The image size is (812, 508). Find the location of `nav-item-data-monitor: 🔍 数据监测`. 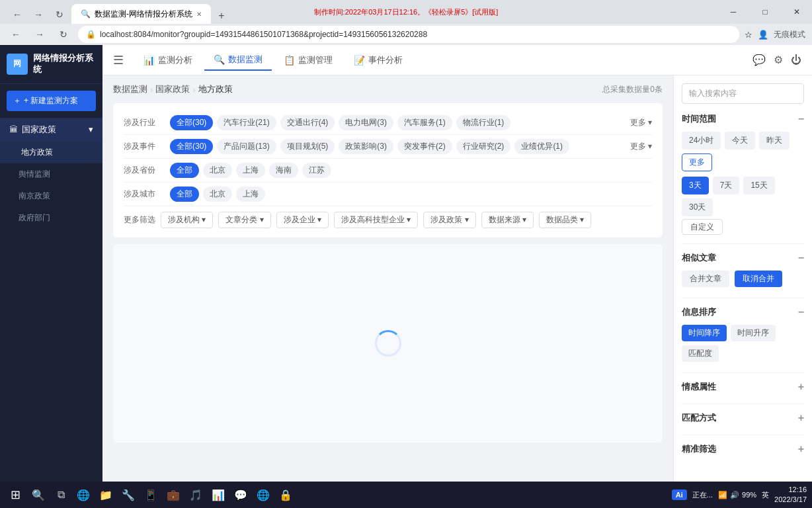

nav-item-data-monitor: 🔍 数据监测 is located at coordinates (238, 60).